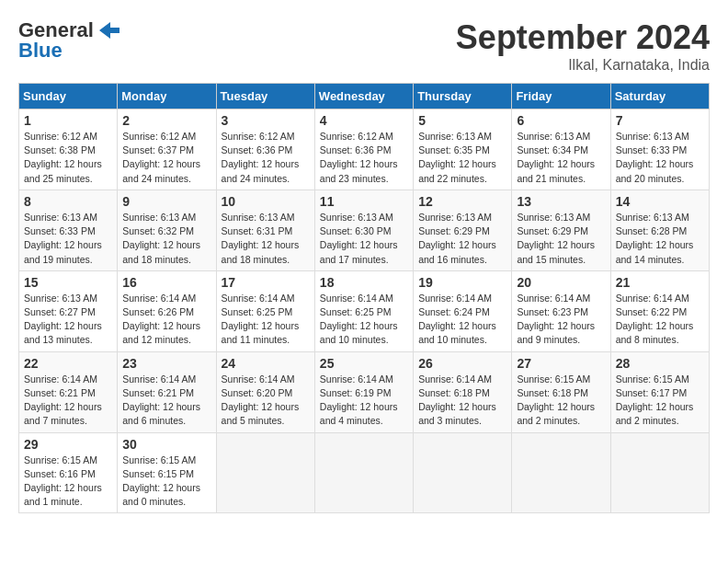 This screenshot has width=728, height=563. What do you see at coordinates (561, 97) in the screenshot?
I see `col-friday: Friday` at bounding box center [561, 97].